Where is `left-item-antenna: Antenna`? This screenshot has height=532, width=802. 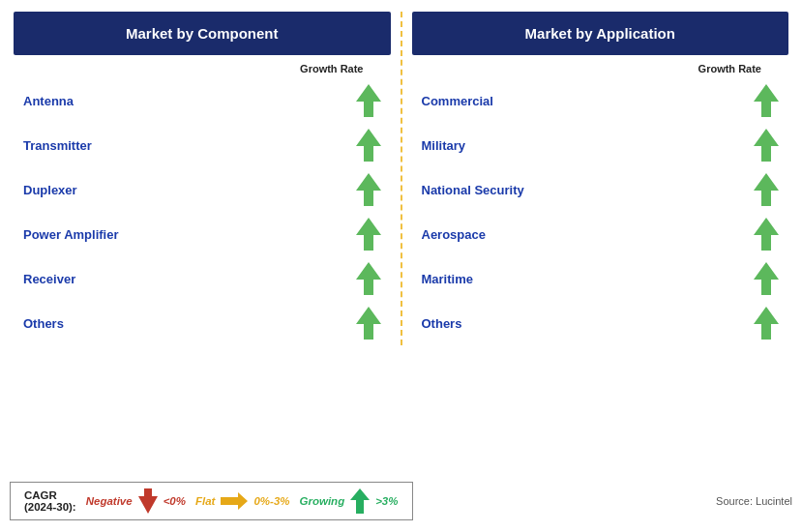
left-item-antenna: Antenna is located at coordinates (48, 101).